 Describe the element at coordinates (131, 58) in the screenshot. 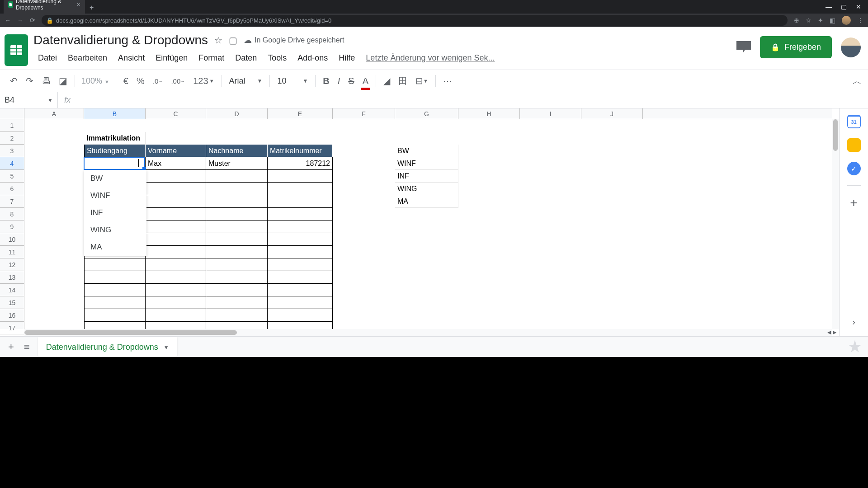

I see `menu-ansicht: Ansicht` at that location.